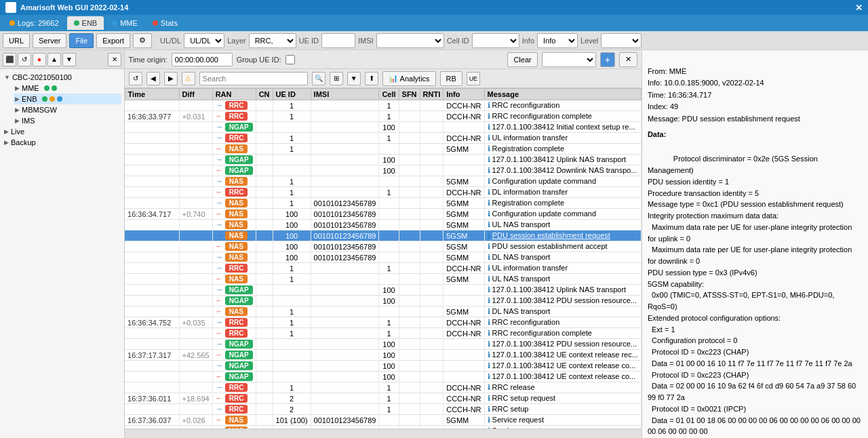  I want to click on ue-btn: UE, so click(473, 79).